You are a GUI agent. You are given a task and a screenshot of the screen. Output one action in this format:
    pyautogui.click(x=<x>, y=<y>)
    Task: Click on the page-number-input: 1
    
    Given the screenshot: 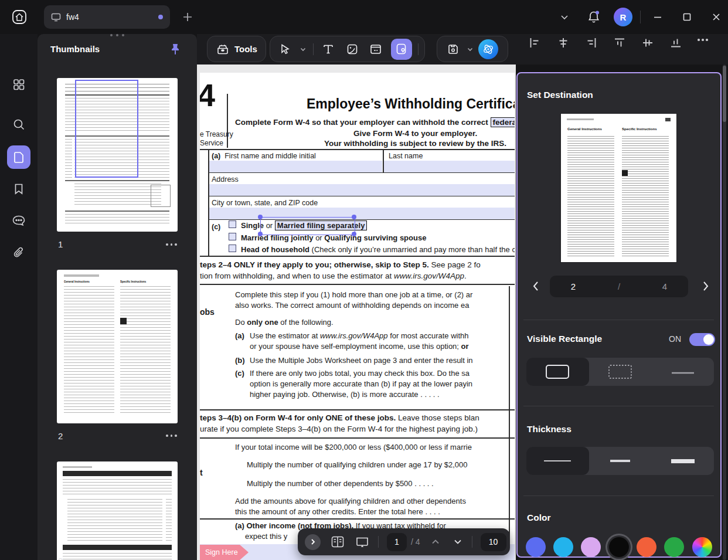 What is the action you would take?
    pyautogui.click(x=397, y=542)
    